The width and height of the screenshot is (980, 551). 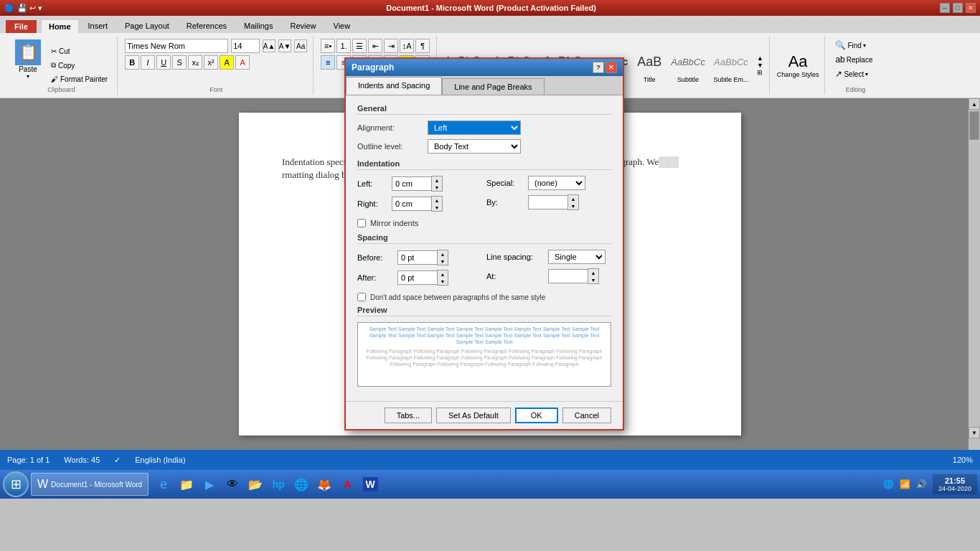 I want to click on replace-label: Replace, so click(x=859, y=60).